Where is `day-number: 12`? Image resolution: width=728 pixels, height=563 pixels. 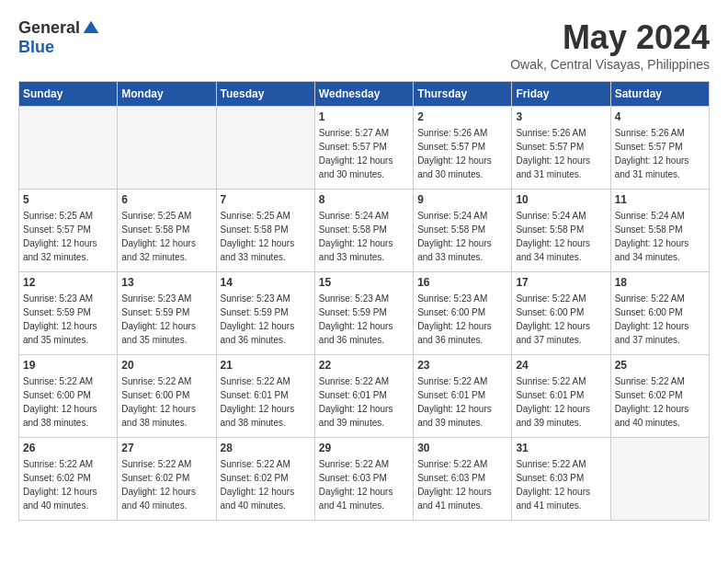 day-number: 12 is located at coordinates (68, 282).